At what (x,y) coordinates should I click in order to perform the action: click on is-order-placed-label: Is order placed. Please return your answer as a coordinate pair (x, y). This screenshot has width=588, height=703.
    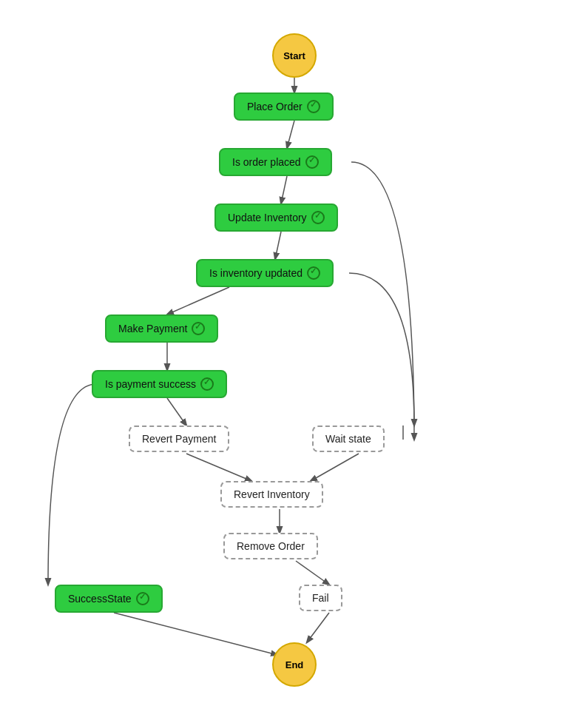
    Looking at the image, I should click on (266, 162).